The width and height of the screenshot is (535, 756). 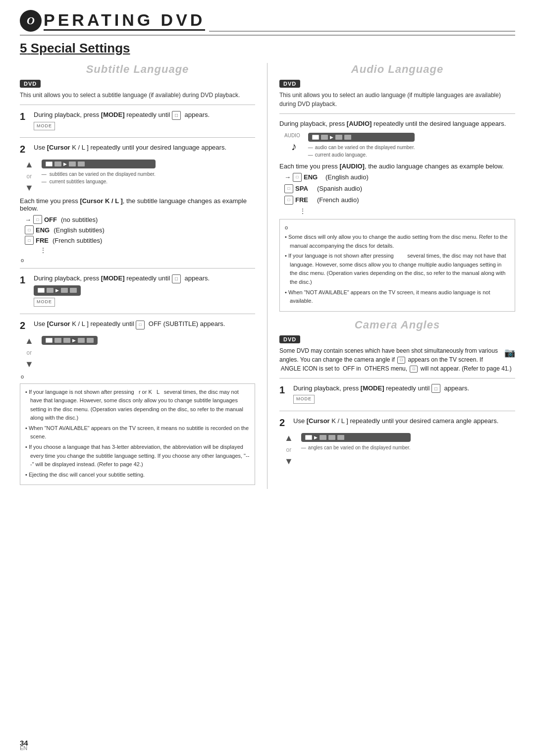 I want to click on eng-desc: (English subtitles), so click(x=79, y=230).